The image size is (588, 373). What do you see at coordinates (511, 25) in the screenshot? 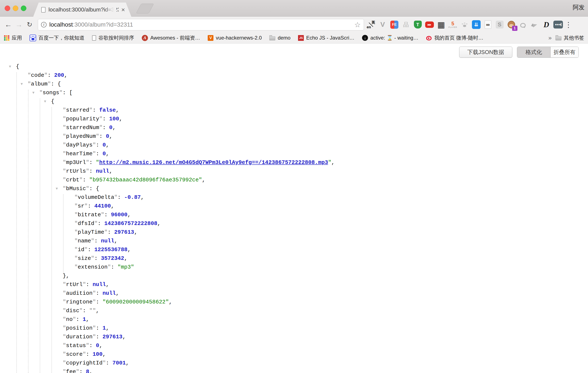
I see `extension-button: 1` at bounding box center [511, 25].